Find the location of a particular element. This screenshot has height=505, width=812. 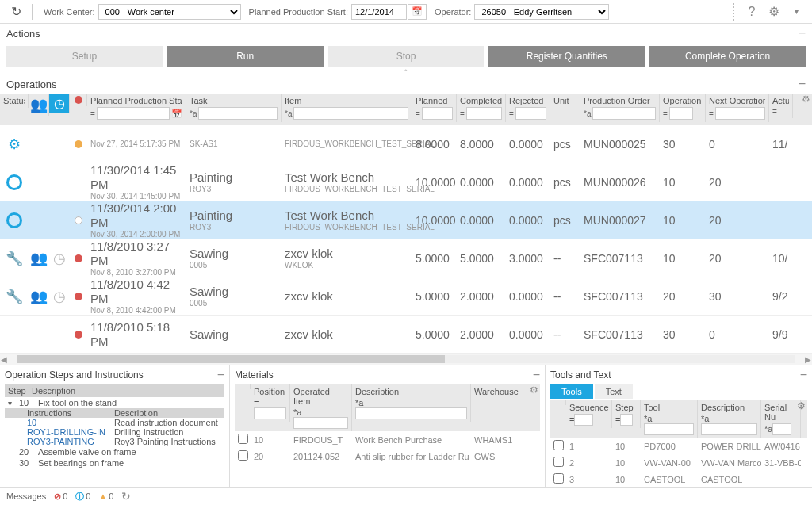

filter-mat-pos is located at coordinates (270, 414).